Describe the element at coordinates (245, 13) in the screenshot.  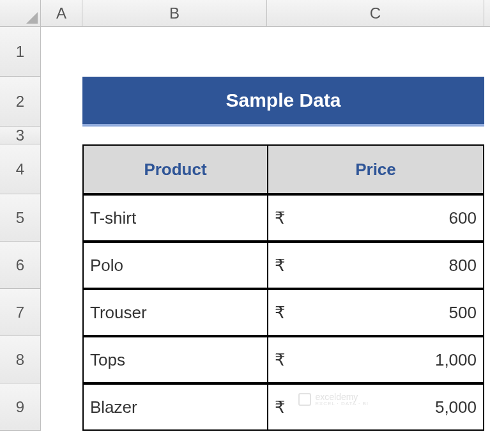
I see `column-headers-row: A B C` at that location.